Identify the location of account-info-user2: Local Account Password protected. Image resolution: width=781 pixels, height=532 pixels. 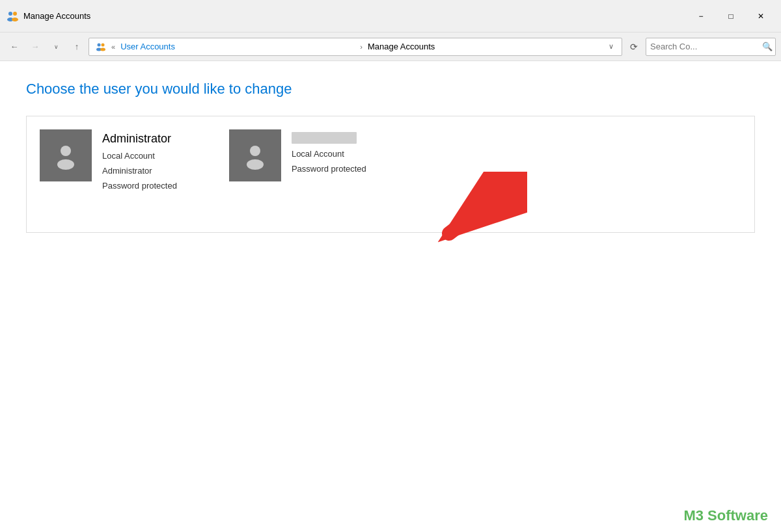
(329, 153).